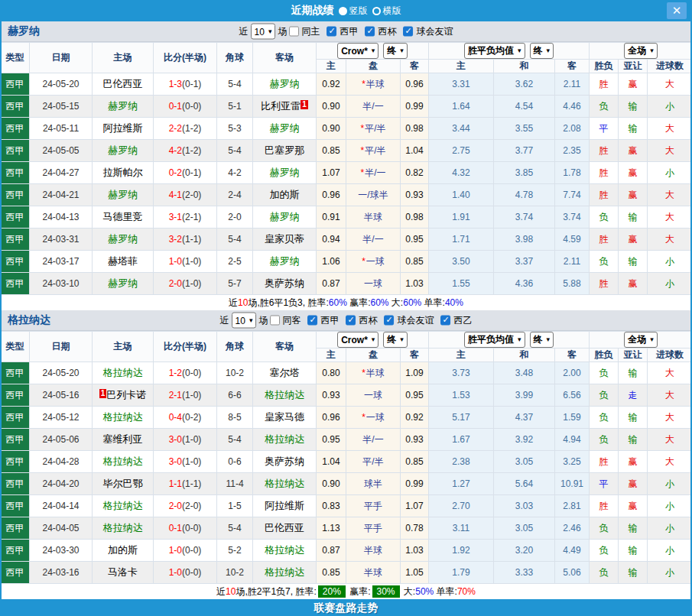 The width and height of the screenshot is (692, 616). Describe the element at coordinates (359, 11) in the screenshot. I see `radio-vertical-label: 竖版` at that location.